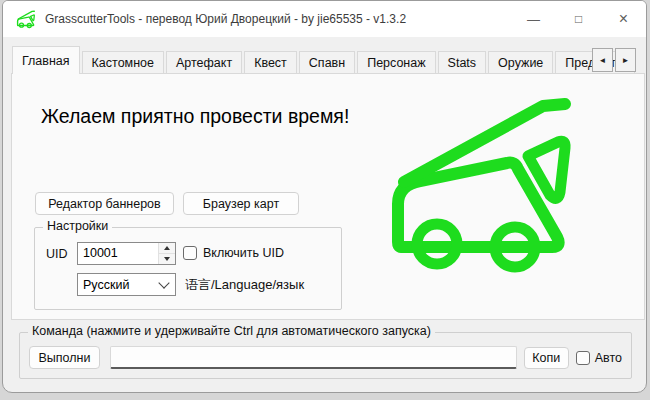 This screenshot has width=650, height=400. Describe the element at coordinates (324, 19) in the screenshot. I see `title-bar: GrasscutterTools - перевод Юрий Дворецки…` at that location.